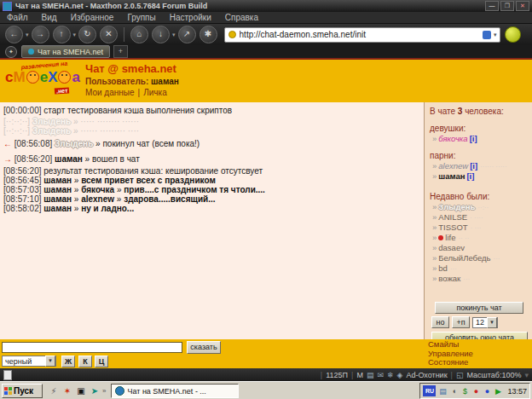 The image size is (532, 399). I want to click on nickname-ghost: Злыдень, so click(51, 131).